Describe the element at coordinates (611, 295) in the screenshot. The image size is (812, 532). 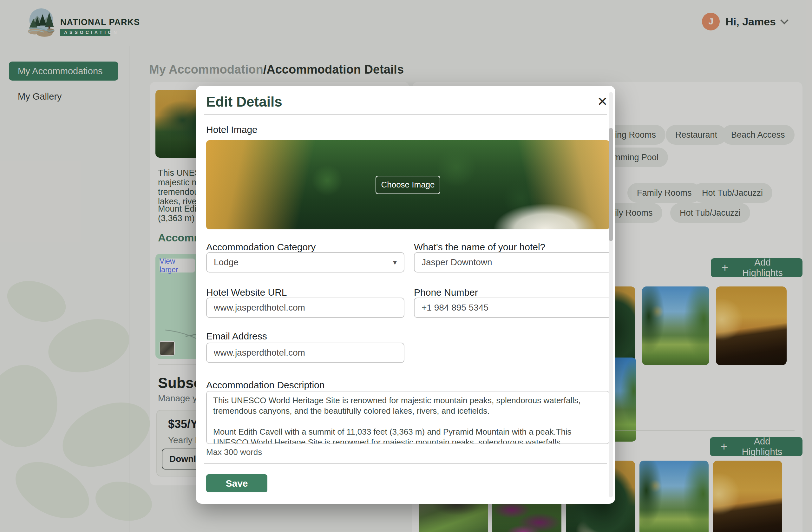
I see `modal-scrollbar-track` at that location.